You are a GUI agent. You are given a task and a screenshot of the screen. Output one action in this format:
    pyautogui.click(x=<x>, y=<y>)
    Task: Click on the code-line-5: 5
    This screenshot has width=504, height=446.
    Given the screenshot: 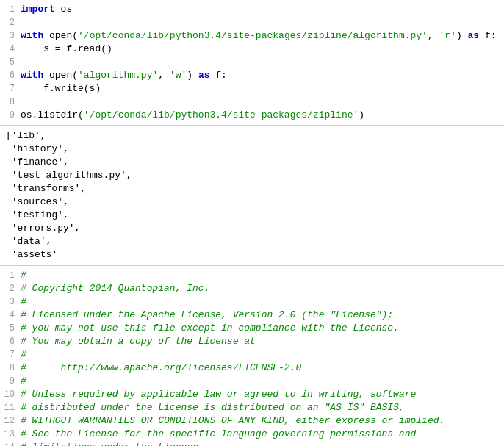 What is the action you would take?
    pyautogui.click(x=252, y=62)
    